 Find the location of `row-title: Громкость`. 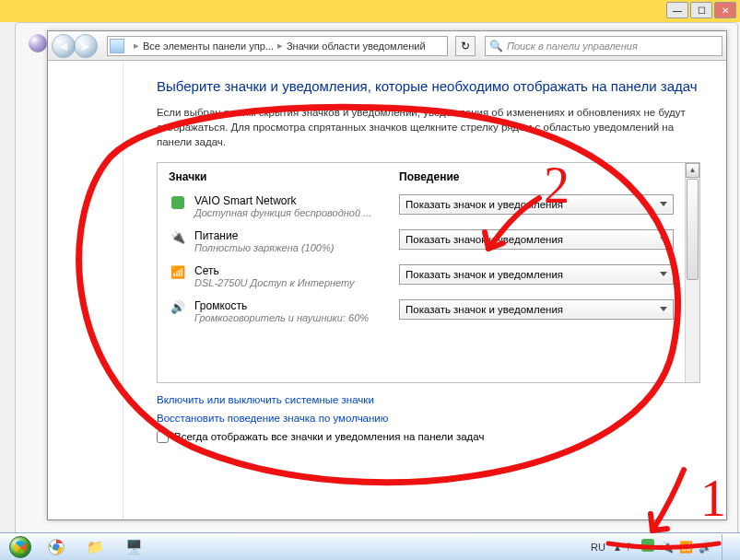

row-title: Громкость is located at coordinates (297, 306).